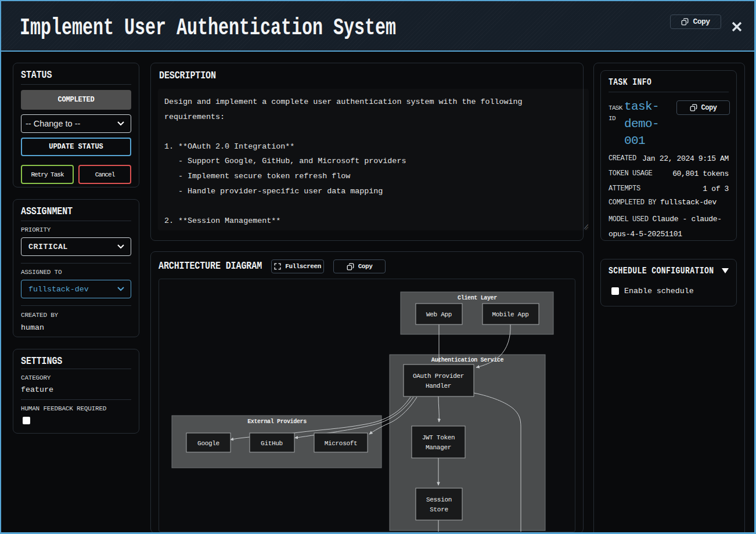  What do you see at coordinates (477, 298) in the screenshot?
I see `svg-text: Client Layer` at bounding box center [477, 298].